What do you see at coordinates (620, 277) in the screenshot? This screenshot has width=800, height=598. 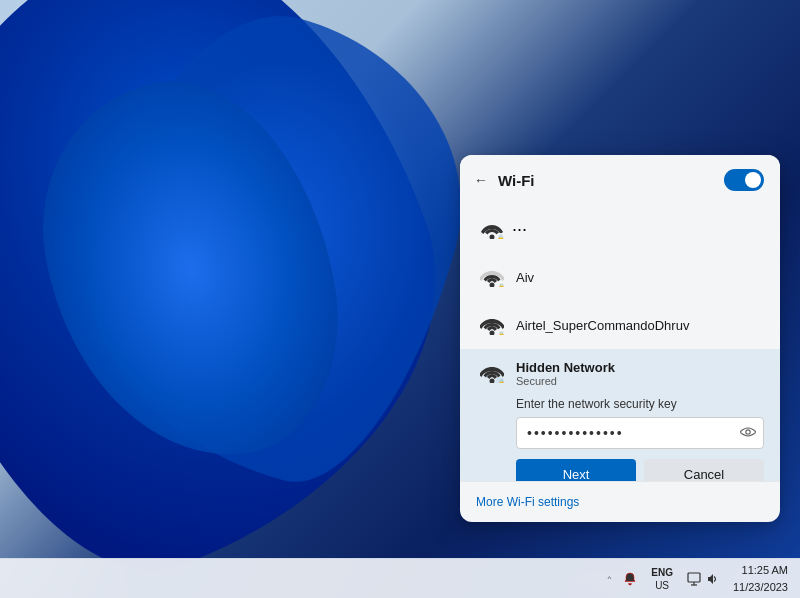 I see `wifi-network-aiv: 🔒 Aiv` at bounding box center [620, 277].